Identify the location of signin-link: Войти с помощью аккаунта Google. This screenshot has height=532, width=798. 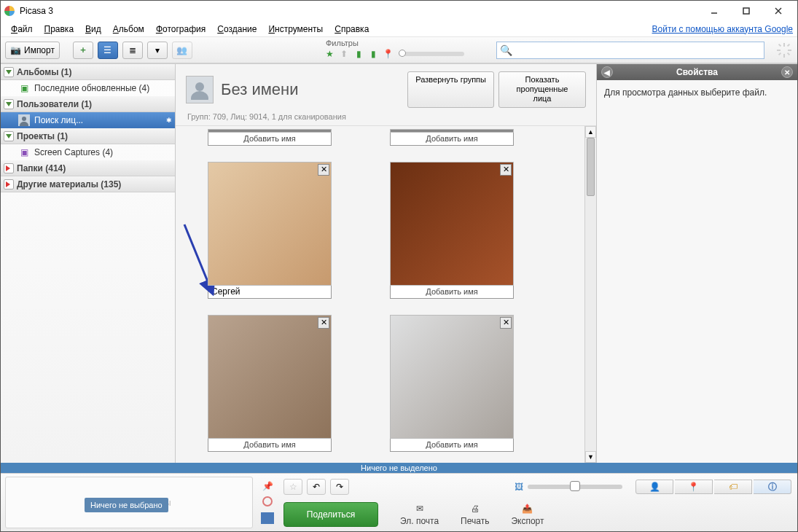
(723, 29).